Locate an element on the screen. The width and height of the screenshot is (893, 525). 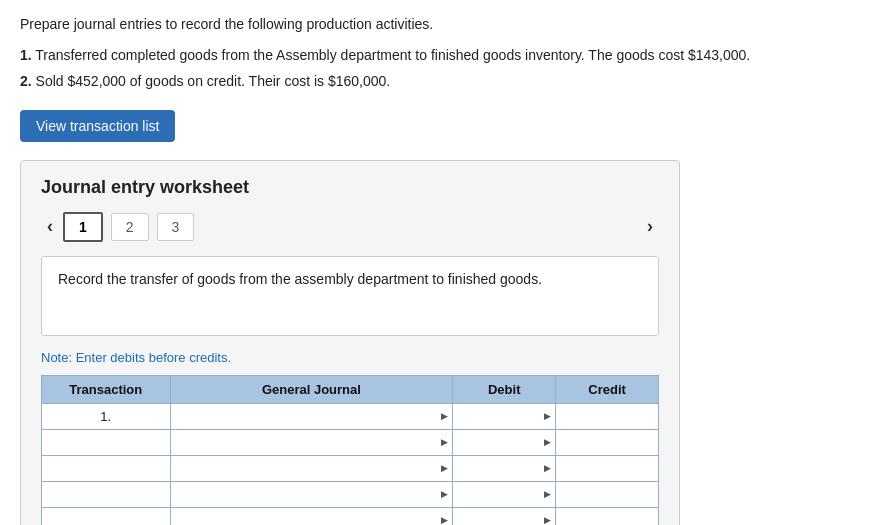
activities-list: 1. Transferred completed goods from the … is located at coordinates (446, 69).